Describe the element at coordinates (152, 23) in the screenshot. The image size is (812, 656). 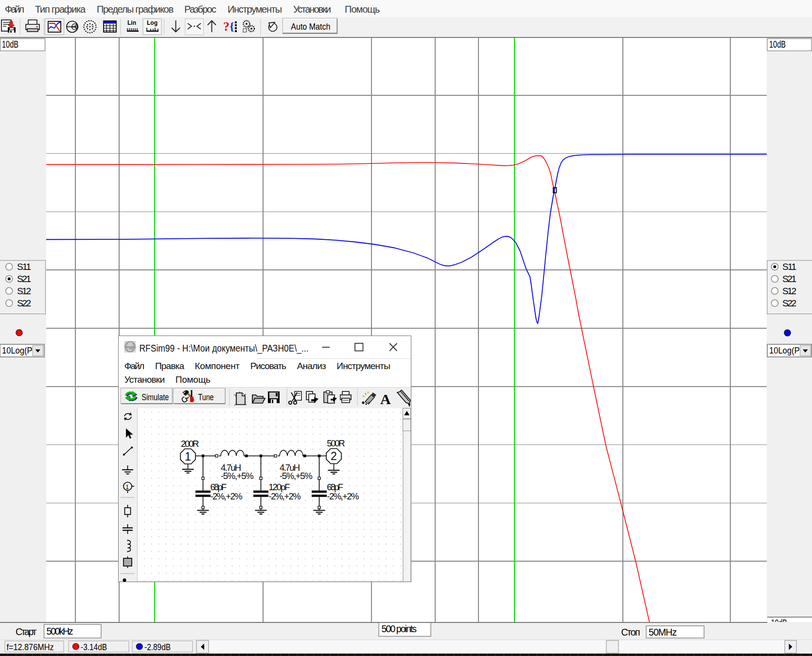
I see `svg-text: Log` at that location.